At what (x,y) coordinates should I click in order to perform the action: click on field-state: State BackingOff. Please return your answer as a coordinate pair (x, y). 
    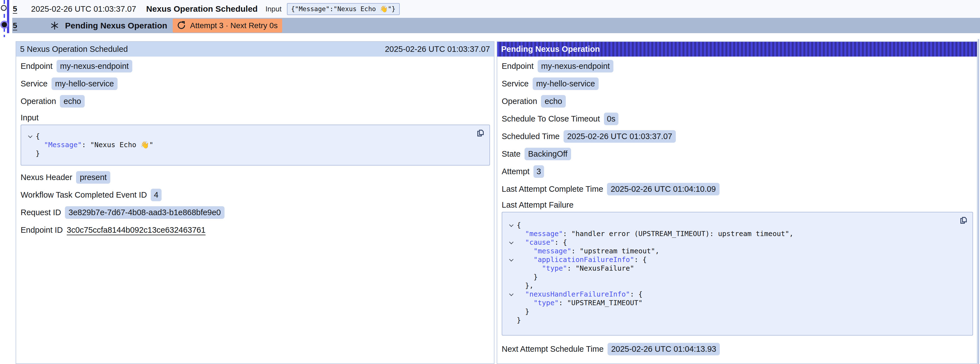
    Looking at the image, I should click on (737, 154).